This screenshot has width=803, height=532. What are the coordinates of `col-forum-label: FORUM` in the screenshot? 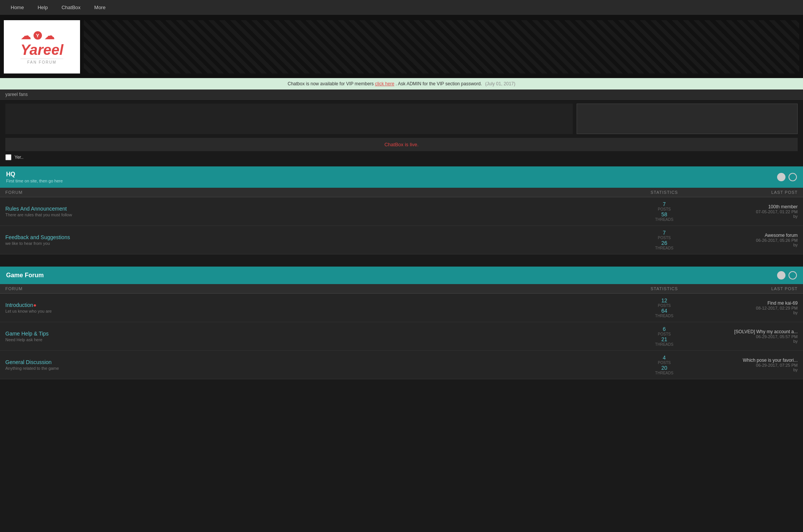 It's located at (316, 192).